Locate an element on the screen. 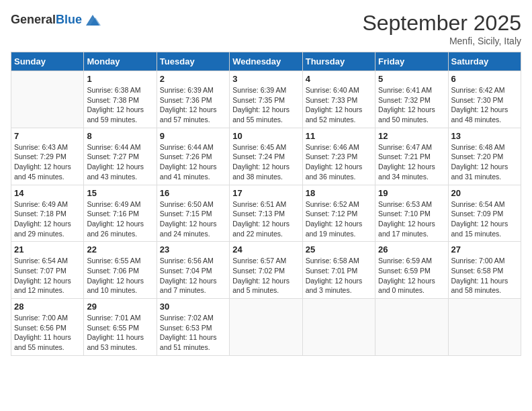  day-info: Sunrise: 6:40 AMSunset: 7:33 PMDaylight:… is located at coordinates (339, 105).